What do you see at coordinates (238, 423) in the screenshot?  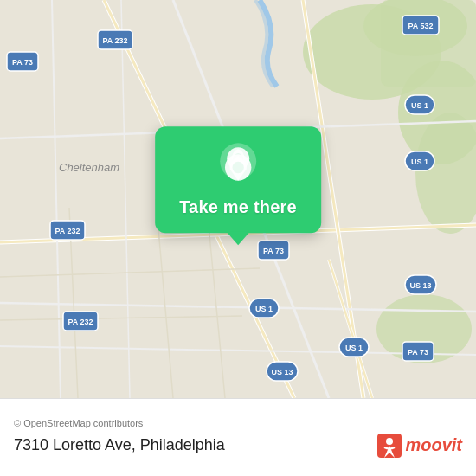 I see `attribution-text: © OpenStreetMap contributors` at bounding box center [238, 423].